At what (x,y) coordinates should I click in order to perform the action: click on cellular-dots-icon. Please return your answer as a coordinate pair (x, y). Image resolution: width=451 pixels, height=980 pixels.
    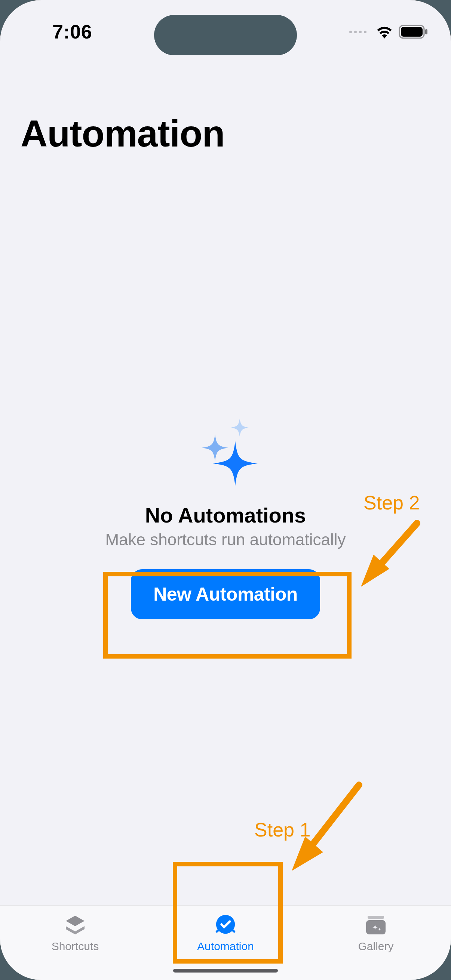
    Looking at the image, I should click on (358, 32).